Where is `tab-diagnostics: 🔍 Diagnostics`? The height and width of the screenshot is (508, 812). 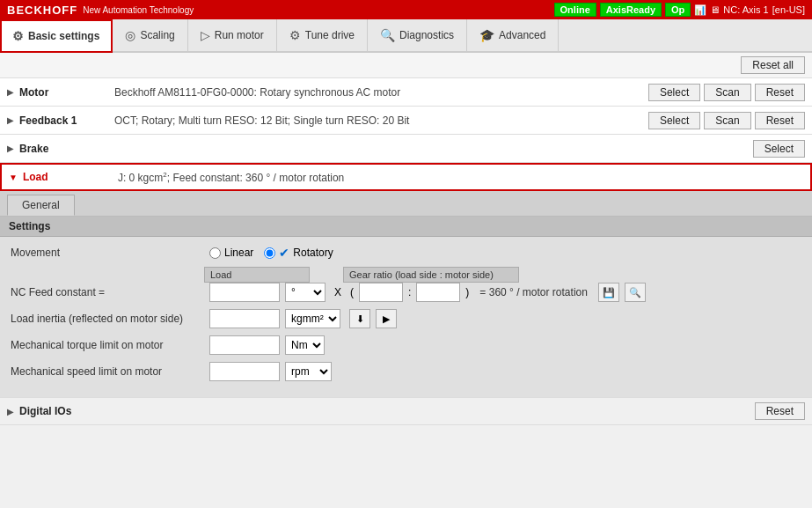 tab-diagnostics: 🔍 Diagnostics is located at coordinates (417, 35).